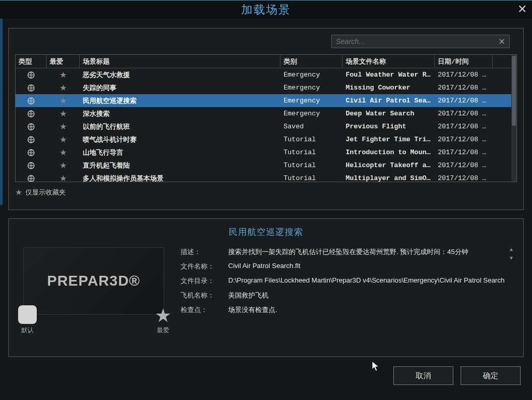 The height and width of the screenshot is (400, 532). Describe the element at coordinates (464, 114) in the screenshot. I see `cell-datetime: 2017/12/08 13:13` at that location.